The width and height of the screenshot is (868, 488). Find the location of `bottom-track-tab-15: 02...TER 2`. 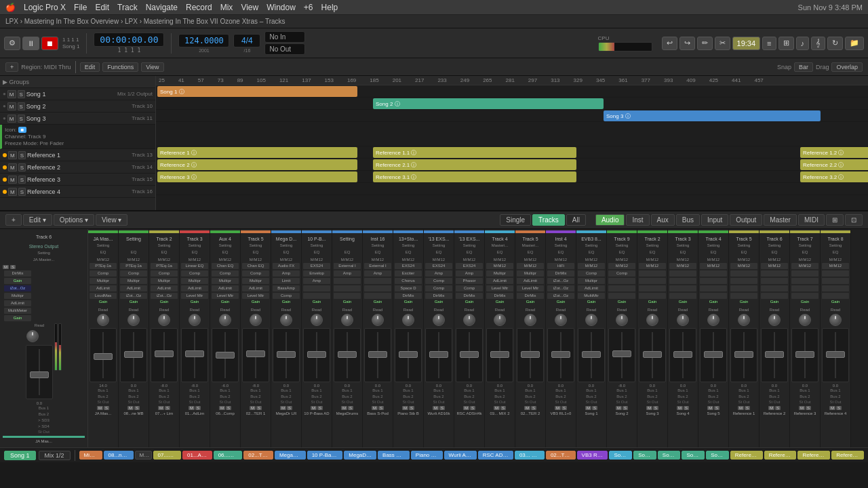

bottom-track-tab-15: 02...TER 2 is located at coordinates (561, 455).